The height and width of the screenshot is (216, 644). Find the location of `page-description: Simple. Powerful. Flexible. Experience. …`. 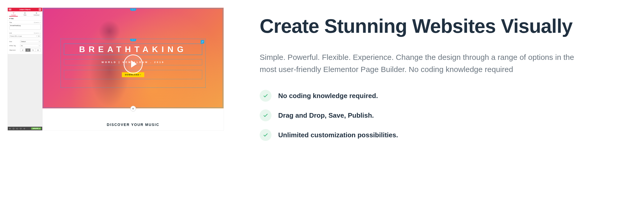

page-description: Simple. Powerful. Flexible. Experience. … is located at coordinates (425, 63).